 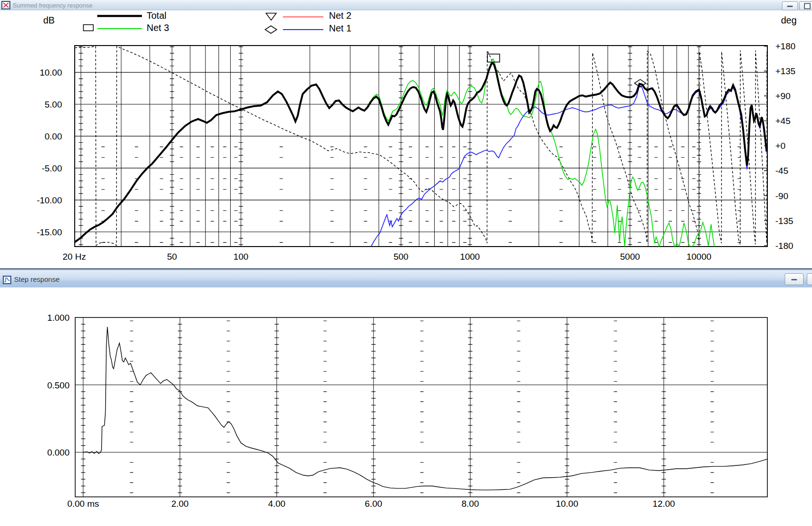 What do you see at coordinates (470, 503) in the screenshot?
I see `x-tick-label: 8.00` at bounding box center [470, 503].